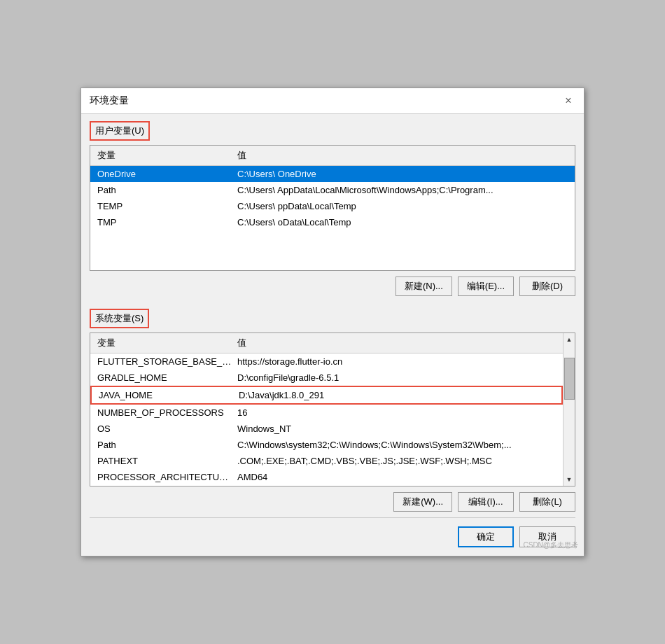  What do you see at coordinates (332, 502) in the screenshot?
I see `system-buttons-row: 新建(W)... 编辑(I)... 删除(L)` at bounding box center [332, 502].